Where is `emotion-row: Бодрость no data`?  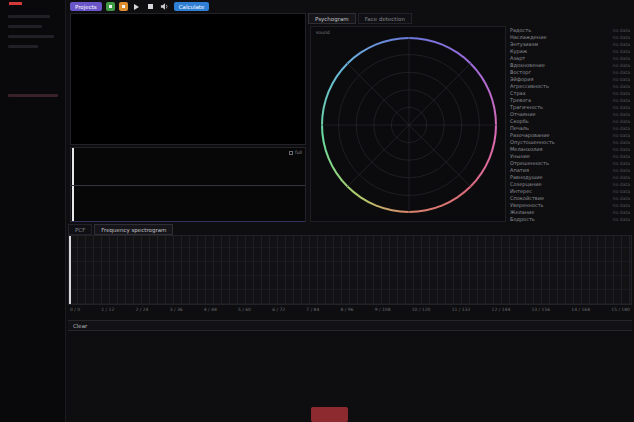 emotion-row: Бодрость no data is located at coordinates (570, 219).